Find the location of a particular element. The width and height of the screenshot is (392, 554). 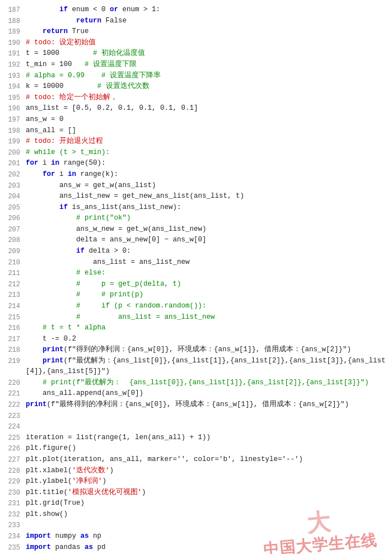

line-number: 227 is located at coordinates (13, 460).